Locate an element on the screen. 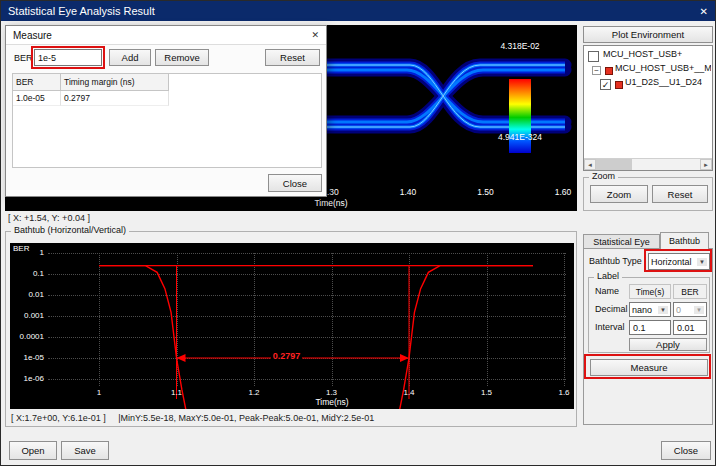  scroll-right-icon: ► is located at coordinates (706, 164).